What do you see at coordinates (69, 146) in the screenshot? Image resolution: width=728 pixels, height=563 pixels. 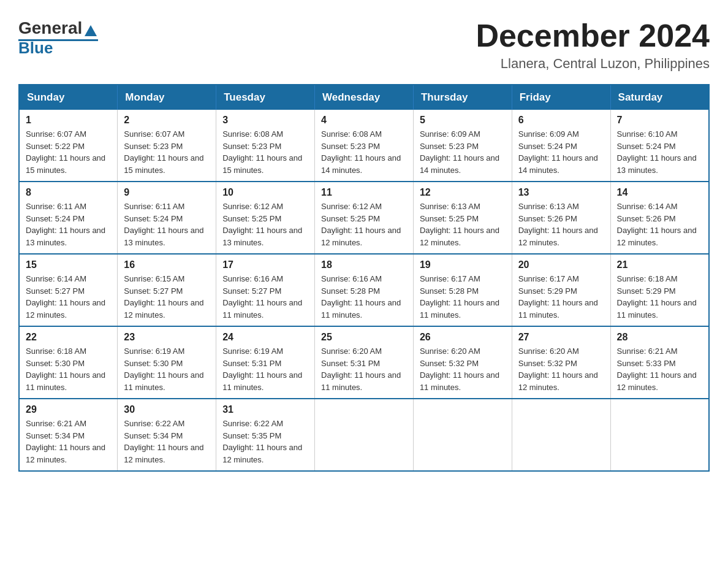 I see `calendar-day-cell: 1 Sunrise: 6:07 AM Sunset: 5:22 PM Dayli…` at bounding box center [69, 146].